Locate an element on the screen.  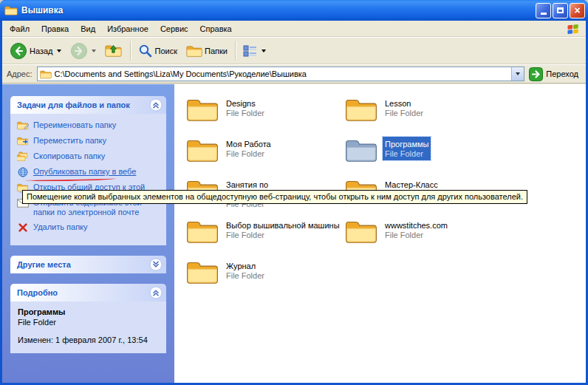
search-label: Поиск is located at coordinates (166, 51).